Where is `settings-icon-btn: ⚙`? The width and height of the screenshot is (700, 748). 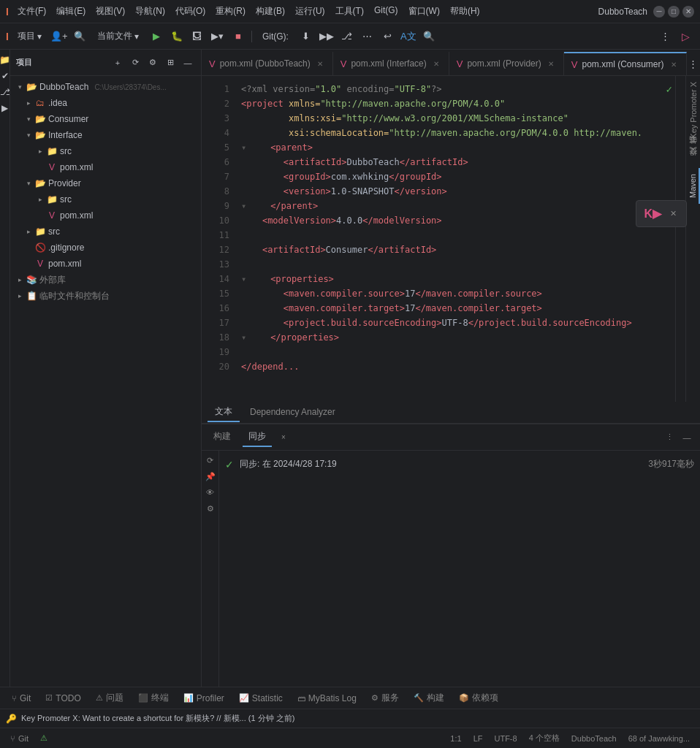 settings-icon-btn: ⚙ is located at coordinates (210, 508).